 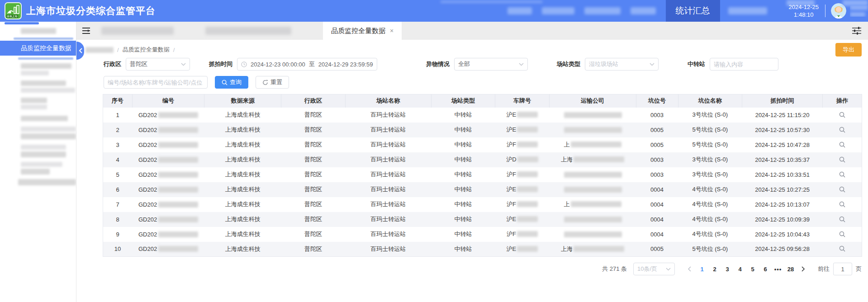 I want to click on page-number-28: 28, so click(x=791, y=269).